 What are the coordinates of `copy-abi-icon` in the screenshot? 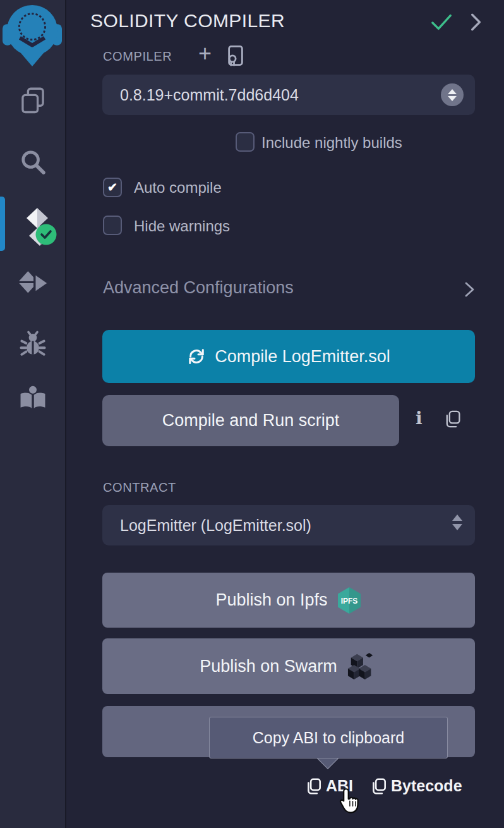 It's located at (314, 786).